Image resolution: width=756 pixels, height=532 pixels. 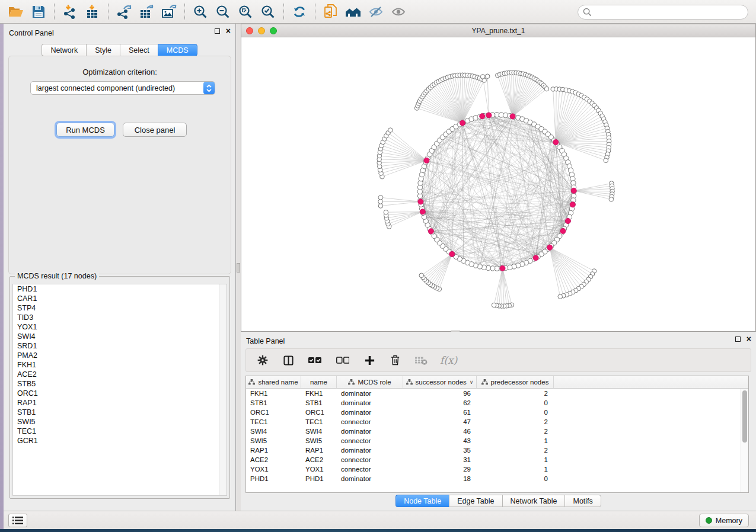 I want to click on table-row: SWI5SWI5connector431, so click(x=497, y=441).